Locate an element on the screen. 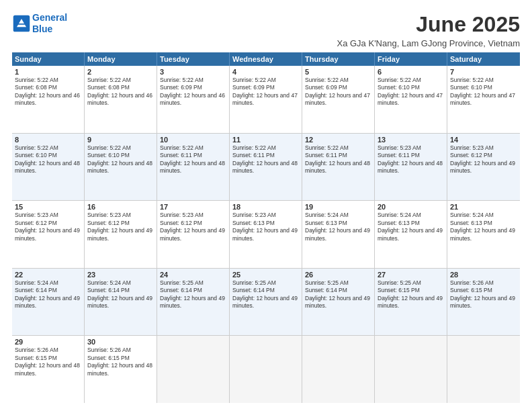 The image size is (532, 411). day-number: 13 is located at coordinates (411, 140).